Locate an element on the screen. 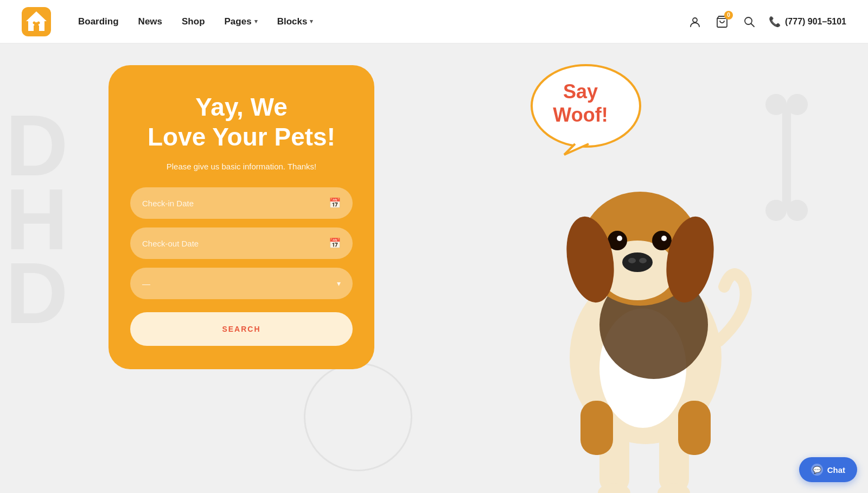  nav-pages: Pages ▾ is located at coordinates (241, 22).